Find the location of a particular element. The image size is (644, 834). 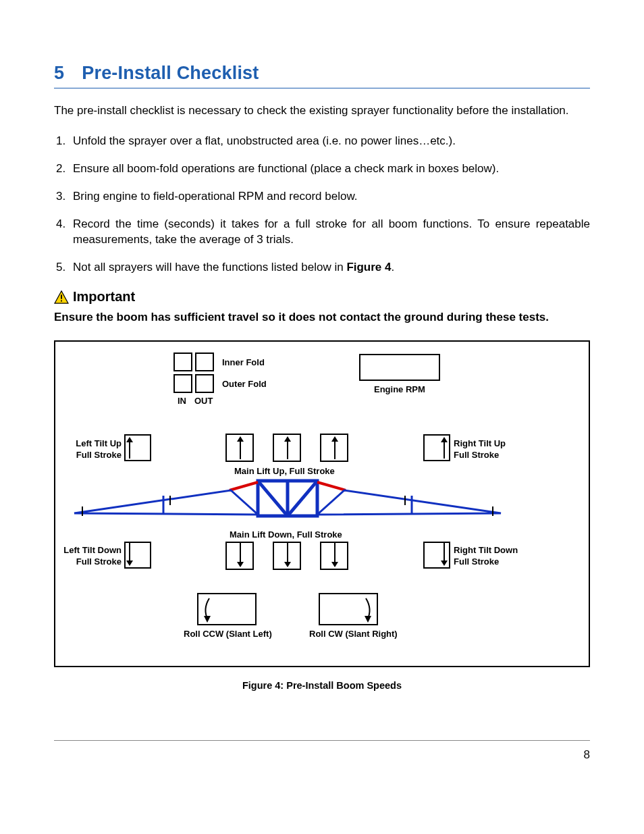

checklist-item: Bring engine to field-operational RPM an… is located at coordinates (329, 197).